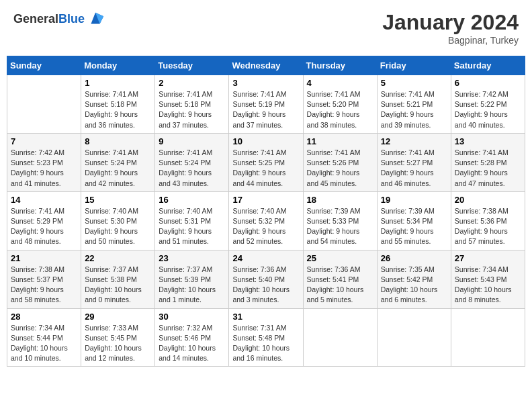 Image resolution: width=532 pixels, height=411 pixels. What do you see at coordinates (488, 141) in the screenshot?
I see `day-number: 13` at bounding box center [488, 141].